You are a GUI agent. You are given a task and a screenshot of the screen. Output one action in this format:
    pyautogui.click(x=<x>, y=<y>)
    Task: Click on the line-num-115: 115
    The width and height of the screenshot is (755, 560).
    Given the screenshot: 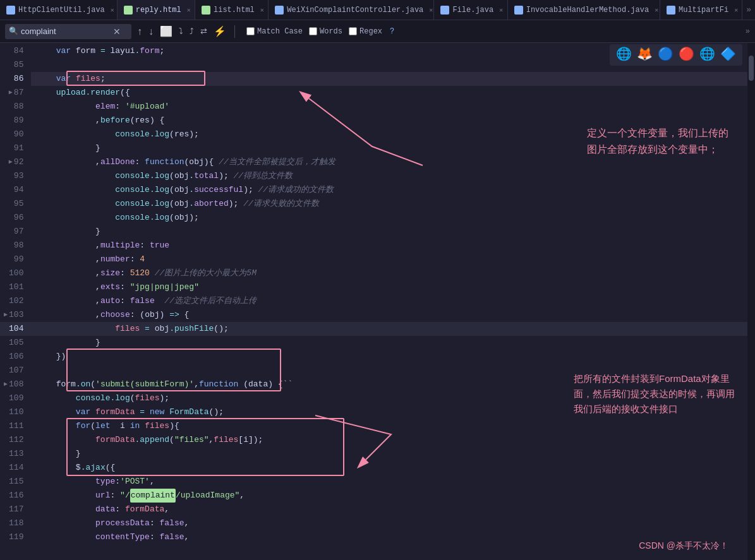 What is the action you would take?
    pyautogui.click(x=15, y=482)
    